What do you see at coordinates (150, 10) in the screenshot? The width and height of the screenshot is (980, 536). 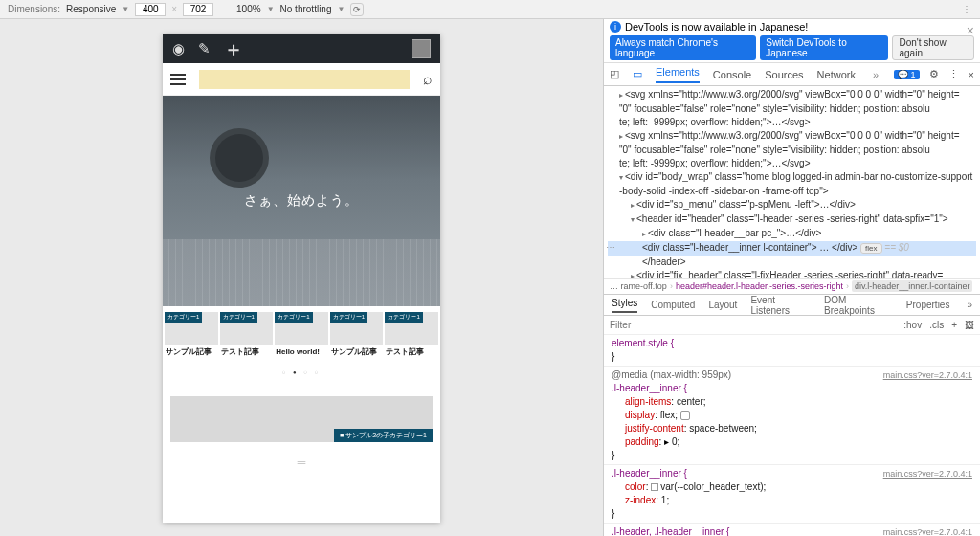 I see `width-input` at bounding box center [150, 10].